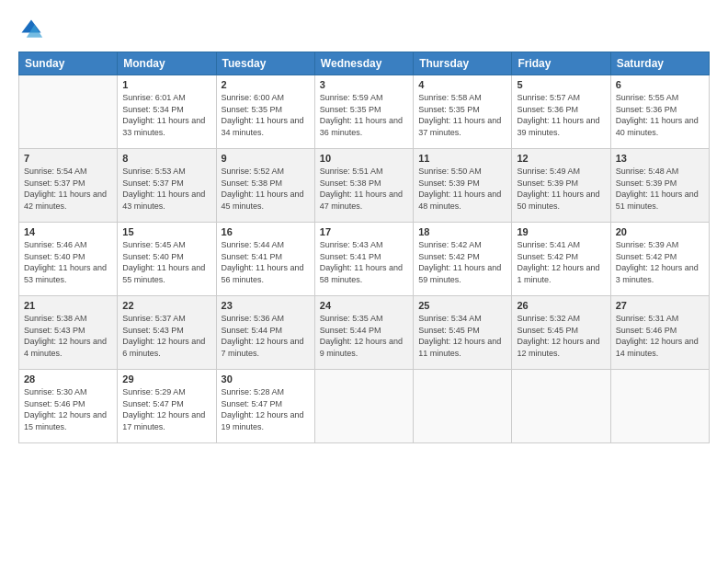  Describe the element at coordinates (265, 407) in the screenshot. I see `calendar-cell: 30Sunrise: 5:28 AMSunset: 5:47 PMDayligh…` at that location.